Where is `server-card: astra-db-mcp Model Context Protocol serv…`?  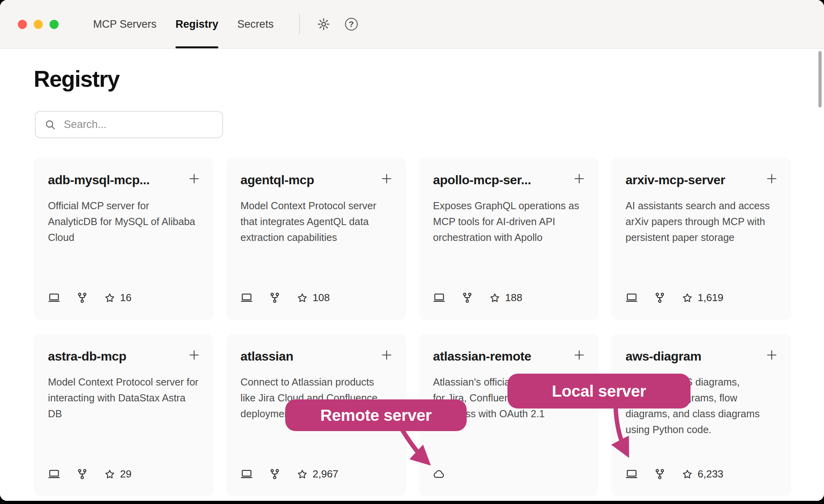 server-card: astra-db-mcp Model Context Protocol serv… is located at coordinates (124, 415).